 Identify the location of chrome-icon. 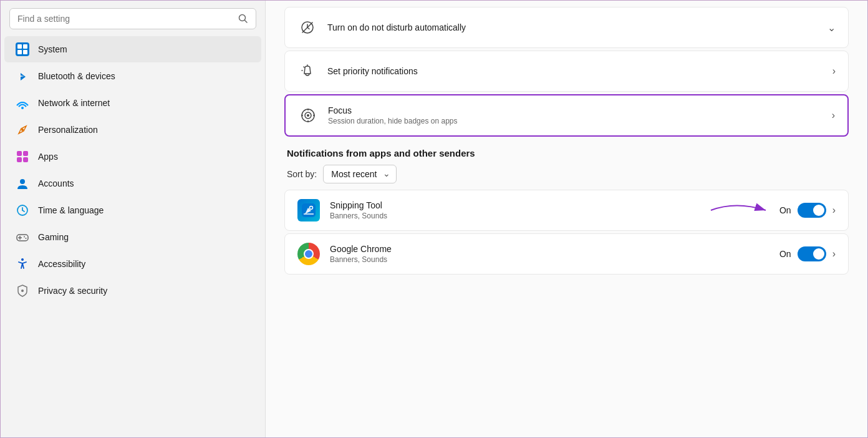
(309, 254).